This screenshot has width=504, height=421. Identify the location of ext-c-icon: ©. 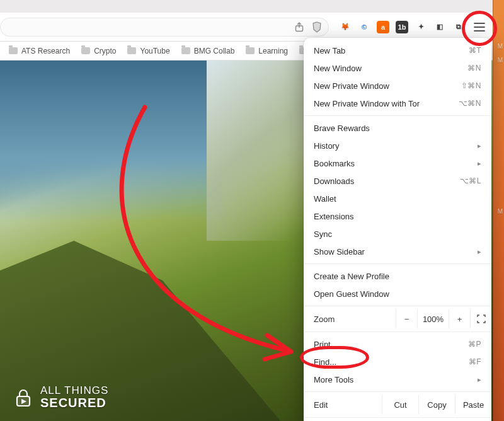
(364, 27).